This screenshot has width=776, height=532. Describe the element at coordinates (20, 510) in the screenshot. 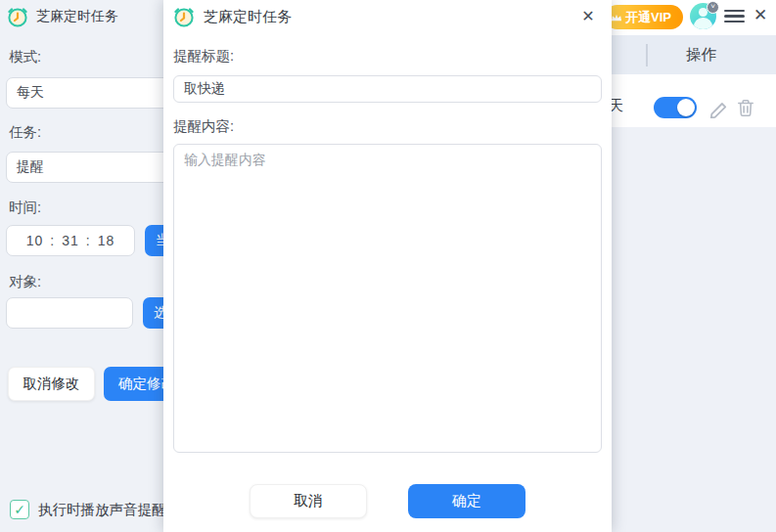

I see `check-icon: ✓` at that location.